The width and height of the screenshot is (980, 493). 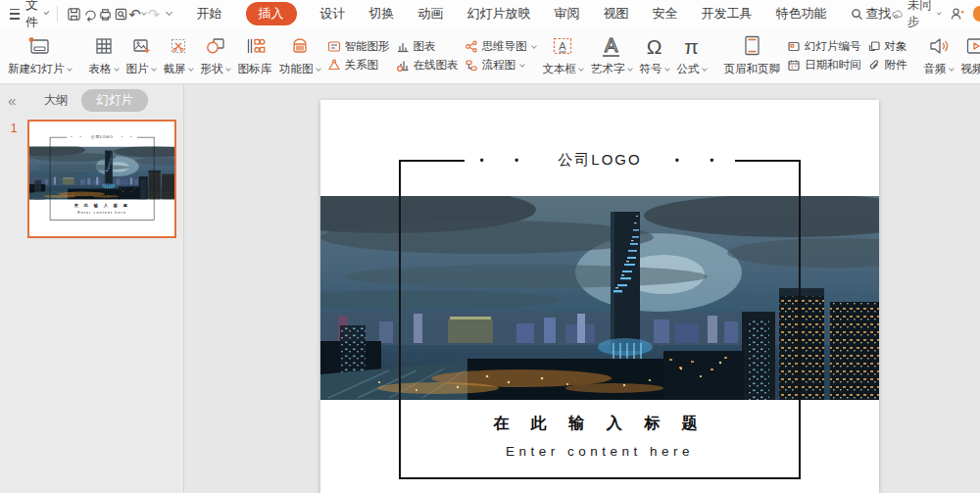 I want to click on mindmap-icon, so click(x=471, y=47).